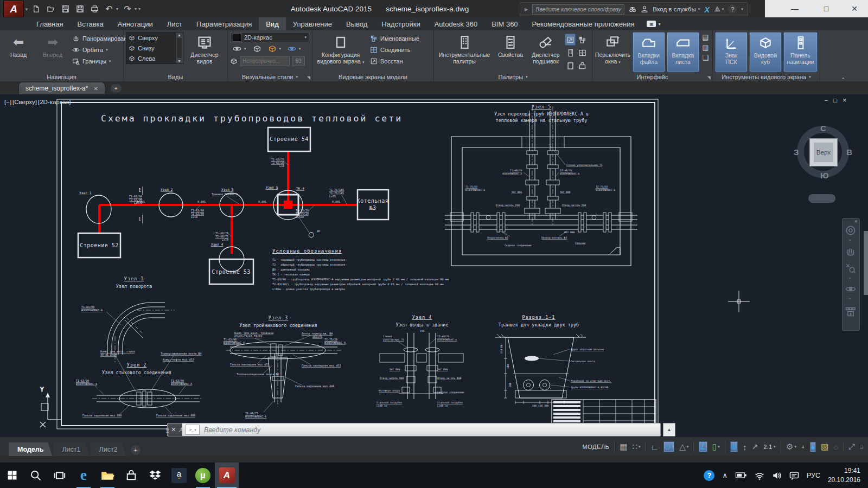  What do you see at coordinates (732, 9) in the screenshot?
I see `help-icon: ?` at bounding box center [732, 9].